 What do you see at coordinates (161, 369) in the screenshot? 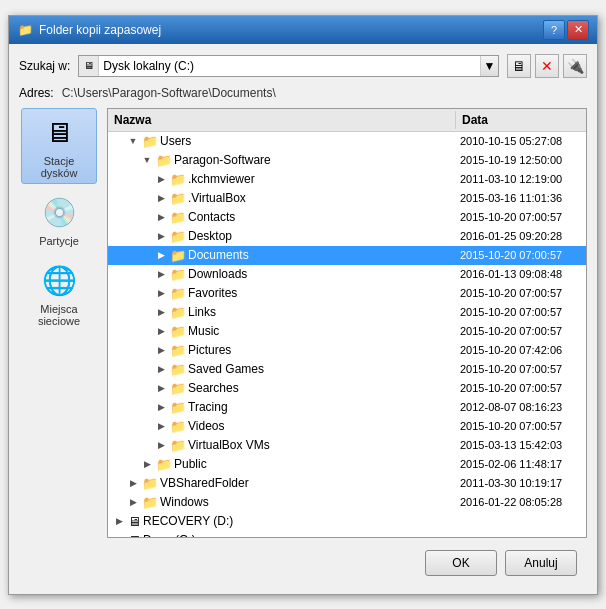
I see `expand-btn-savedgames: ▶` at bounding box center [161, 369].